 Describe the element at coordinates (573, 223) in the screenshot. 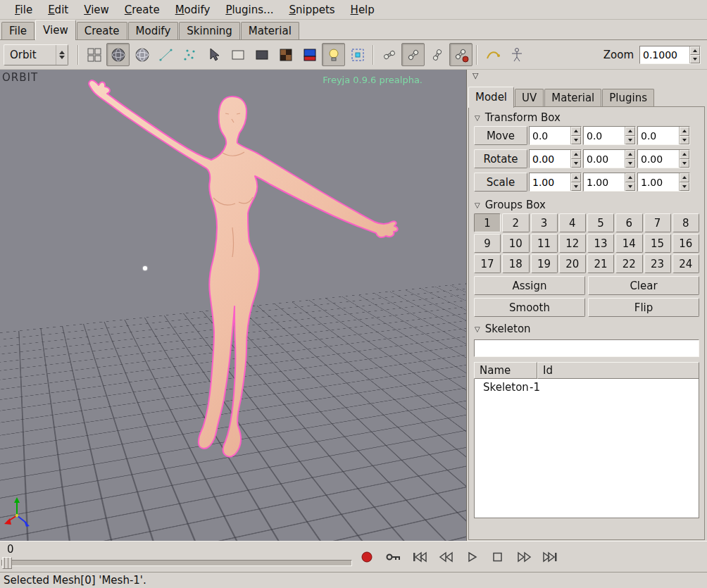

I see `group-button-4: 4` at that location.